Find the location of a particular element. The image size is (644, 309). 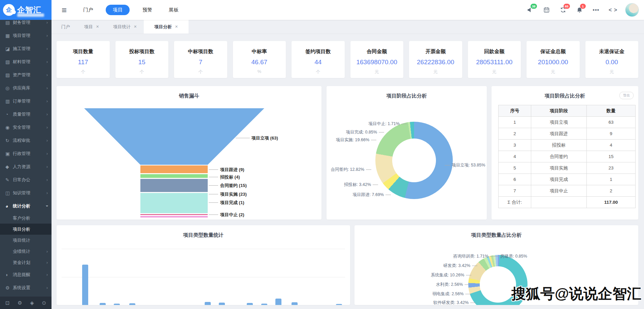

sidebar-item-安全管理: ◉安全管理› is located at coordinates (26, 127).